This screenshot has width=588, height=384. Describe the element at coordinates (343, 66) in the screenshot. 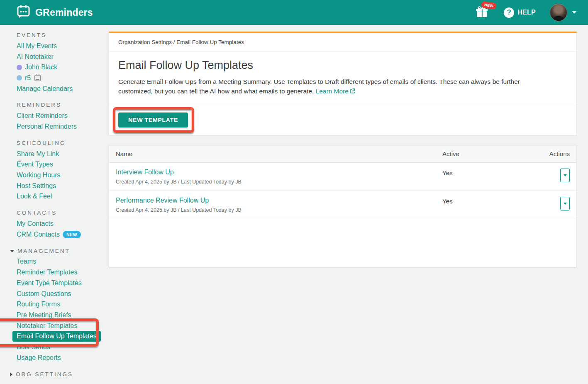

I see `page-title: Email Follow Up Templates` at that location.